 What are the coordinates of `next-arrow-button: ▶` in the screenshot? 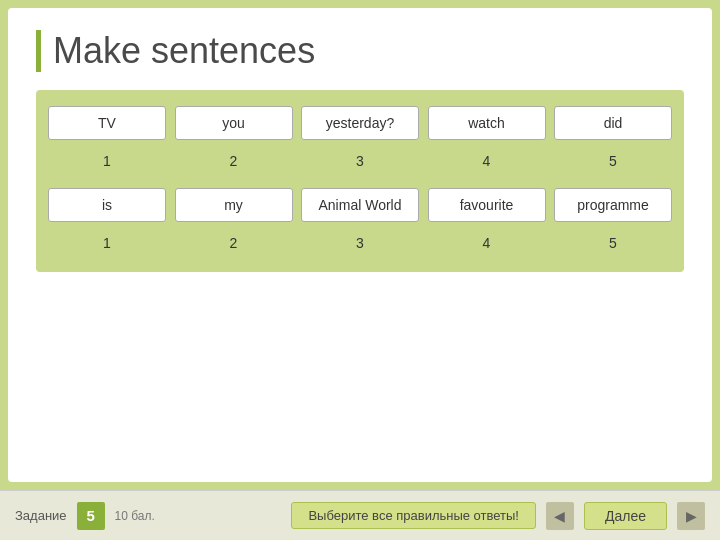 It's located at (691, 516).